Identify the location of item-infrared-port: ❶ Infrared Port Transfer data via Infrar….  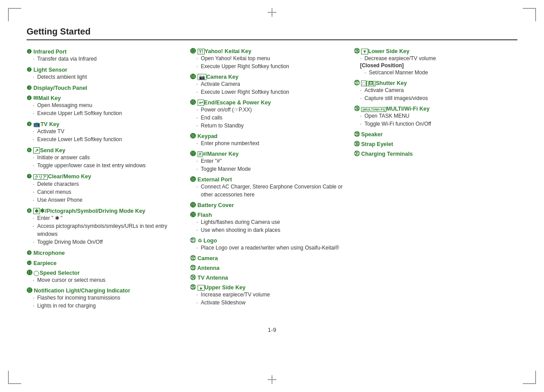
(104, 56).